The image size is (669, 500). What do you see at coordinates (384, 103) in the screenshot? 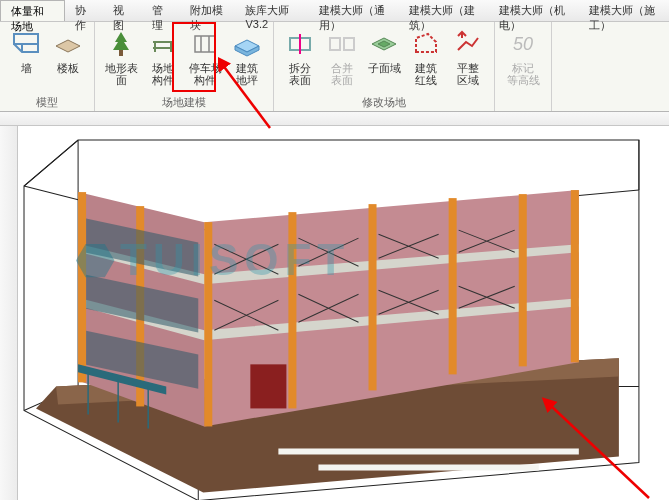
I see `group-label-modify: 修改场地` at bounding box center [384, 103].